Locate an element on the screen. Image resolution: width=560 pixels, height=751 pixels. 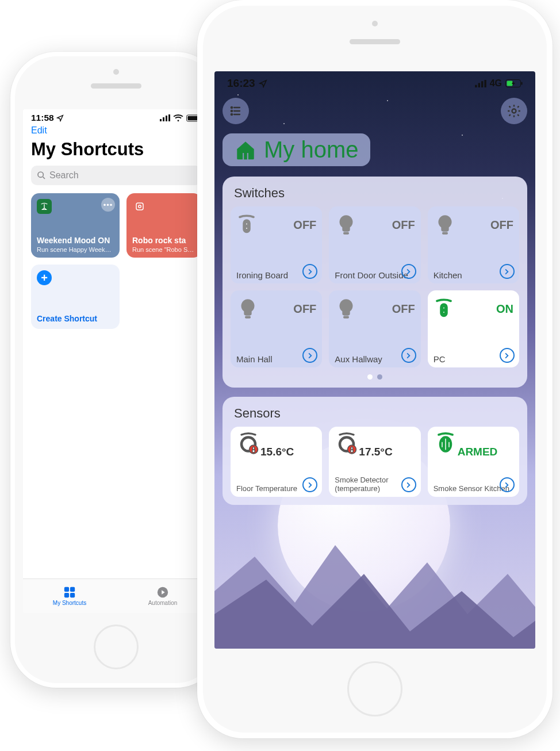
network-label: 4G is located at coordinates (496, 83).